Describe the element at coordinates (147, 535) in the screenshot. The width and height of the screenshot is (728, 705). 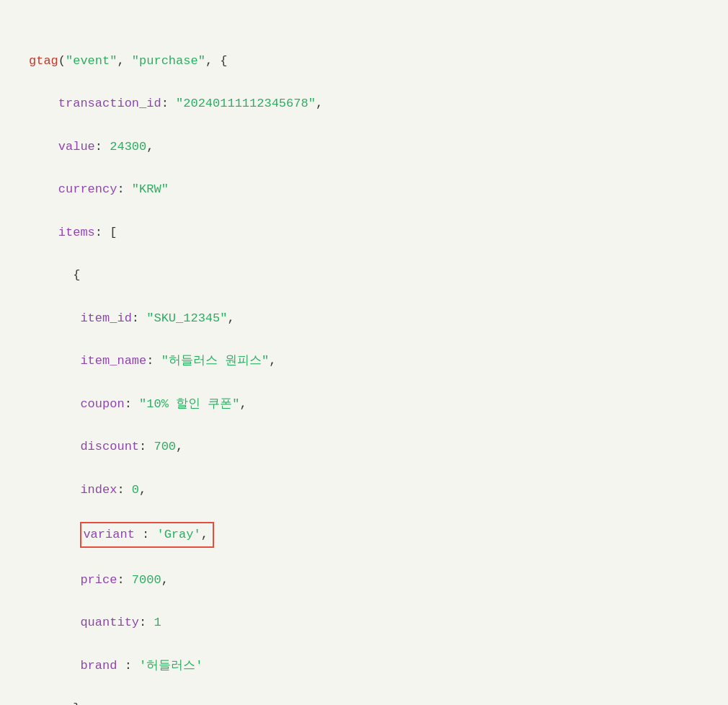
I see `variant-highlight-1: variant : 'Gray',` at that location.